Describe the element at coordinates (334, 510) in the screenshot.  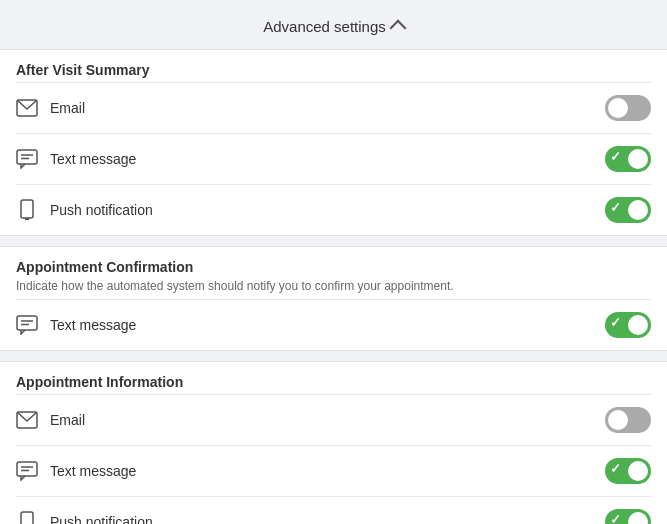
I see `setting-row-ai-push: Push notification ✓` at that location.